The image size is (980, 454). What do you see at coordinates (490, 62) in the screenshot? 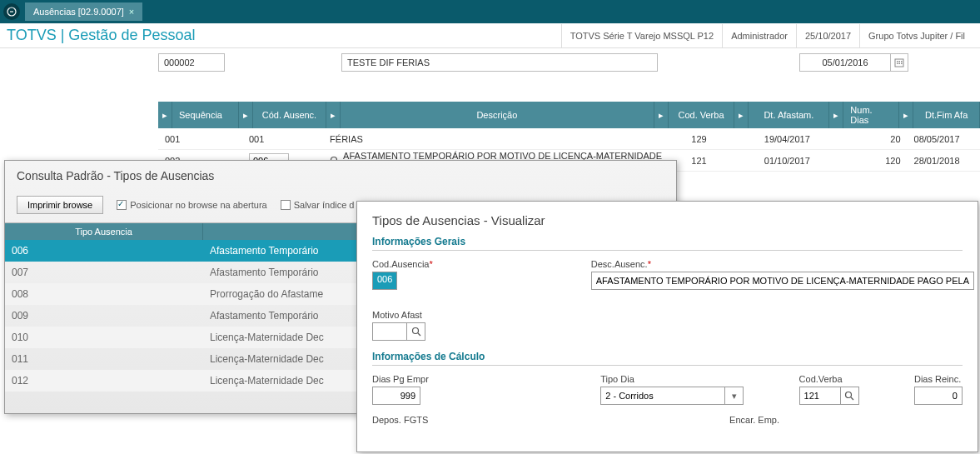
I see `filter-row: 000002 TESTE DIF FERIAS 05/01/2016` at bounding box center [490, 62].